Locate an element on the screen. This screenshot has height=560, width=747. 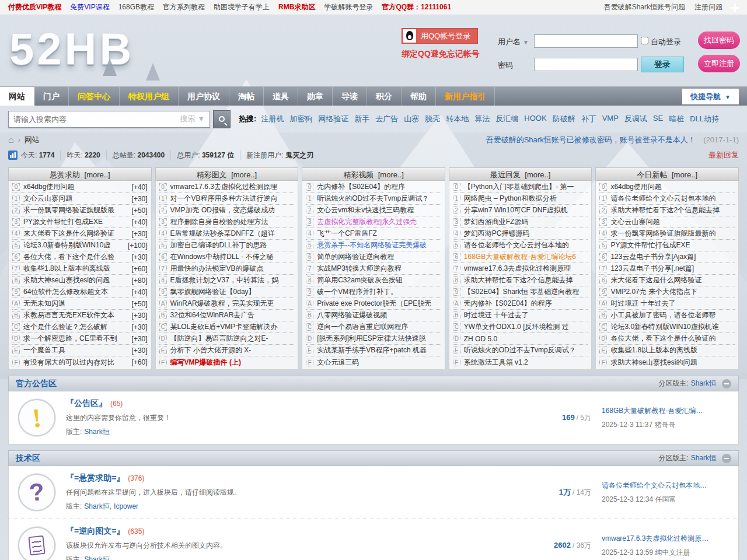
topic-link: VMP2.07壳 来个大佬指点下 is located at coordinates (672, 292).